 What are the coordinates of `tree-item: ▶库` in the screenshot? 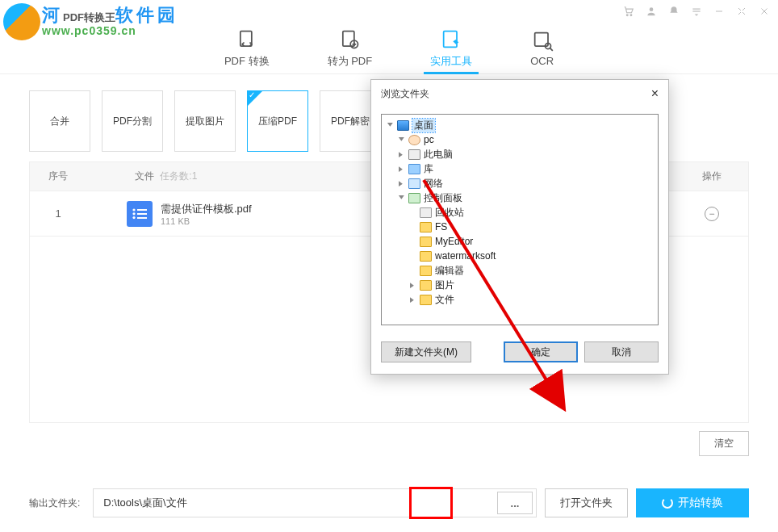 It's located at (520, 169).